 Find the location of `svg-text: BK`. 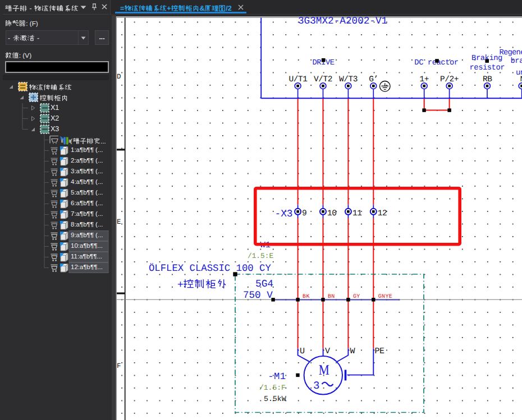

svg-text: BK is located at coordinates (306, 297).